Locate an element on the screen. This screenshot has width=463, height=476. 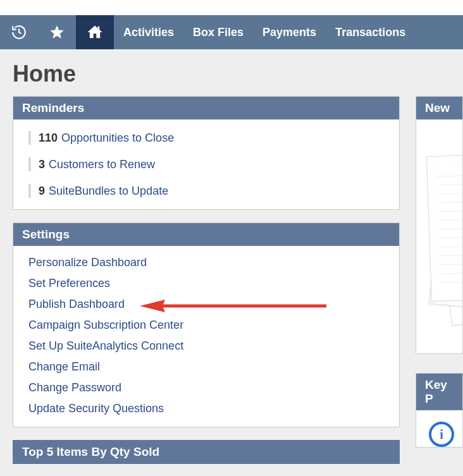
nav-payments: Payments is located at coordinates (290, 32).